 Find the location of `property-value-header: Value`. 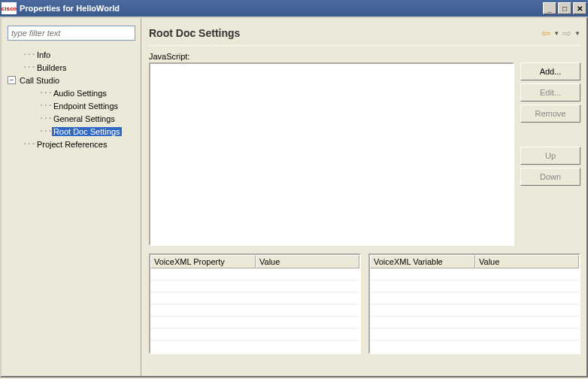

property-value-header: Value is located at coordinates (308, 262).